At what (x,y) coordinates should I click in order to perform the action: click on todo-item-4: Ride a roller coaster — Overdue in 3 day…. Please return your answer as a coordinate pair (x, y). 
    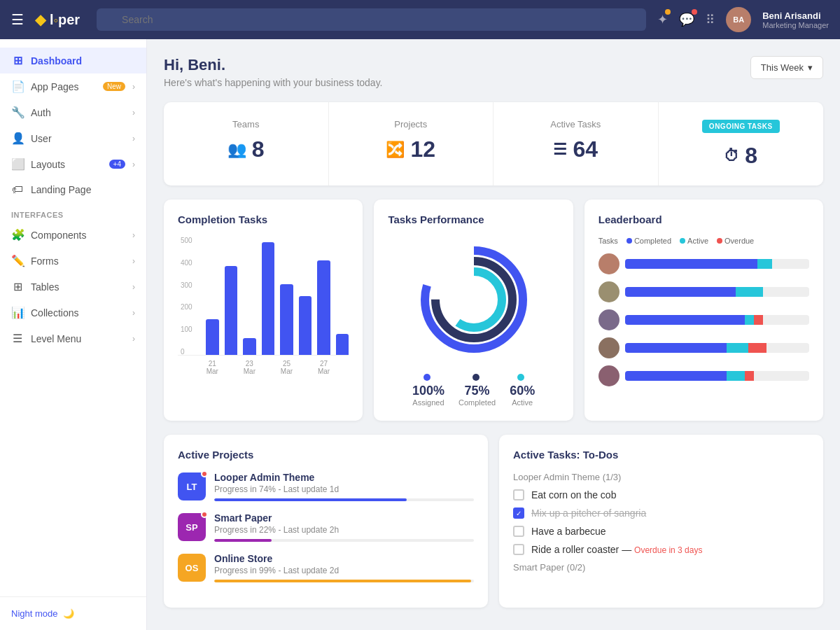
    Looking at the image, I should click on (661, 550).